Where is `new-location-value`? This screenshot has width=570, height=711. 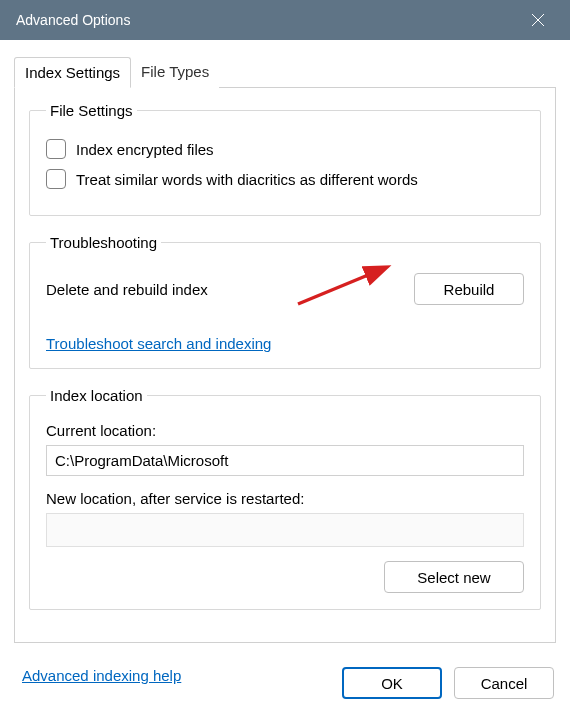 new-location-value is located at coordinates (285, 530).